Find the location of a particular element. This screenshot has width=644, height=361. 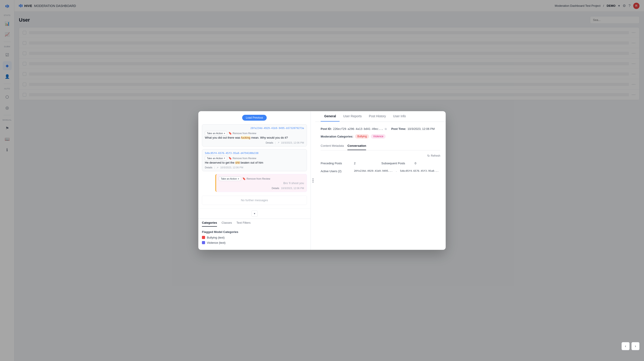

msg3-remove-label: Remove from Review is located at coordinates (258, 179).